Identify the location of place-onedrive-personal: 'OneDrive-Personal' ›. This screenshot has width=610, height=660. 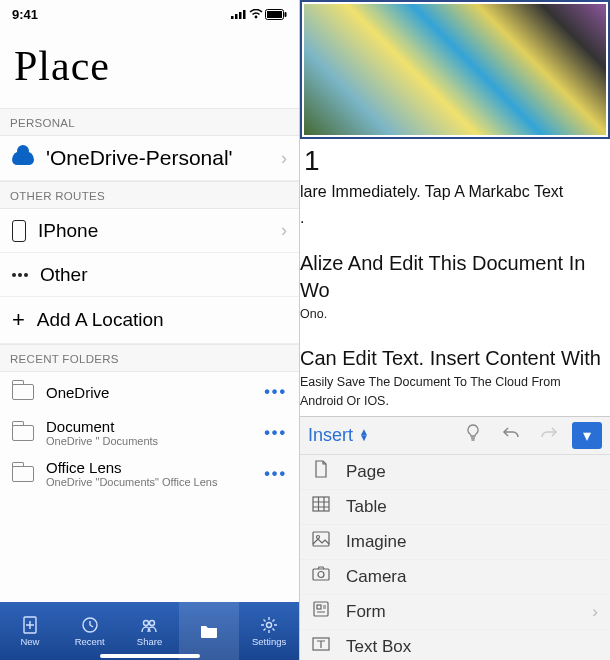
(150, 158).